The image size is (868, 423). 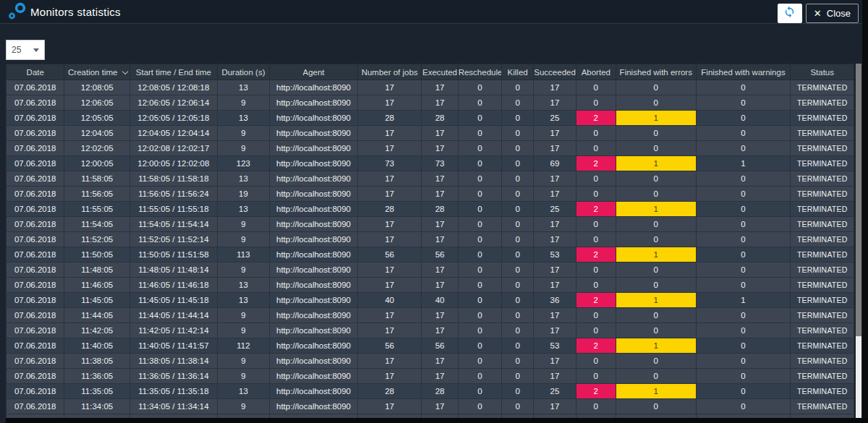 What do you see at coordinates (97, 240) in the screenshot?
I see `cell-creation-time: 11:52:05` at bounding box center [97, 240].